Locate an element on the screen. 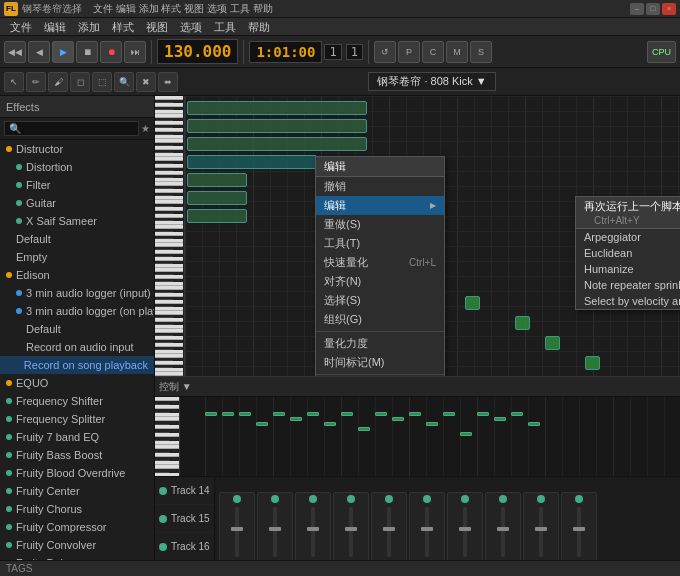 Image resolution: width=680 pixels, height=576 pixels. cm-item: 量化力度 is located at coordinates (380, 344).